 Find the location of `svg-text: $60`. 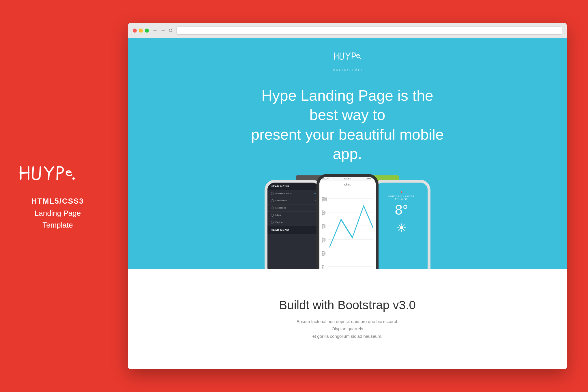

svg-text: $60 is located at coordinates (324, 226).